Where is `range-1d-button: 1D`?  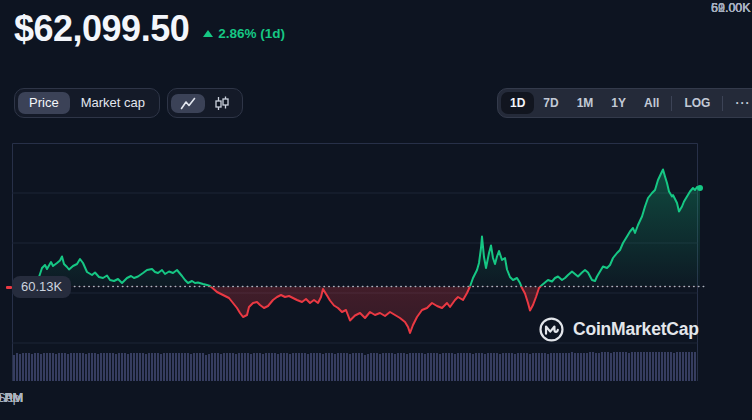
range-1d-button: 1D is located at coordinates (518, 103).